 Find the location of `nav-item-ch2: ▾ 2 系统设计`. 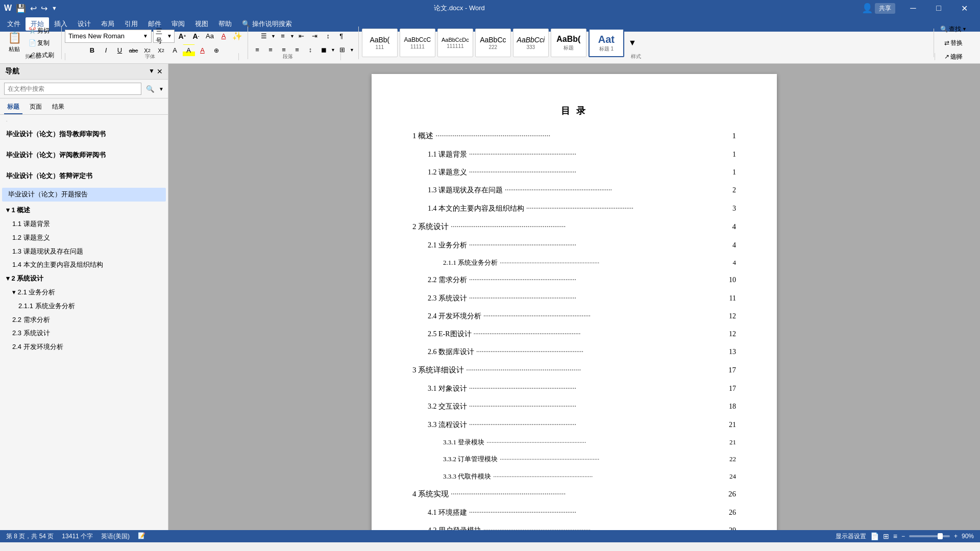

nav-item-ch2: ▾ 2 系统设计 is located at coordinates (84, 279).